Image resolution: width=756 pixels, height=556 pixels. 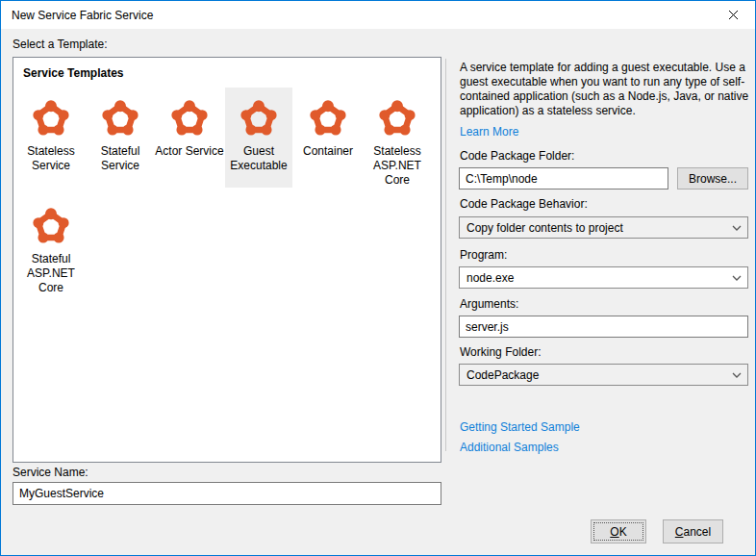 I want to click on code-package-folder-input, so click(x=564, y=179).